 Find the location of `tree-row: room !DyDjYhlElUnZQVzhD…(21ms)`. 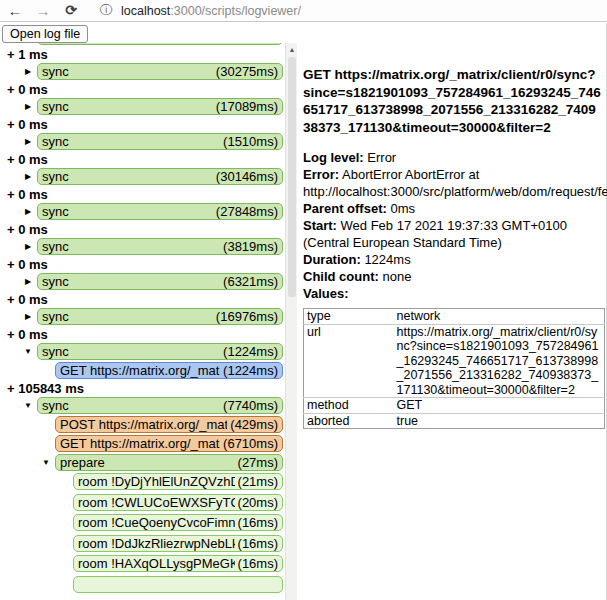

tree-row: room !DyDjYhlElUnZQVzhD…(21ms) is located at coordinates (142, 482).